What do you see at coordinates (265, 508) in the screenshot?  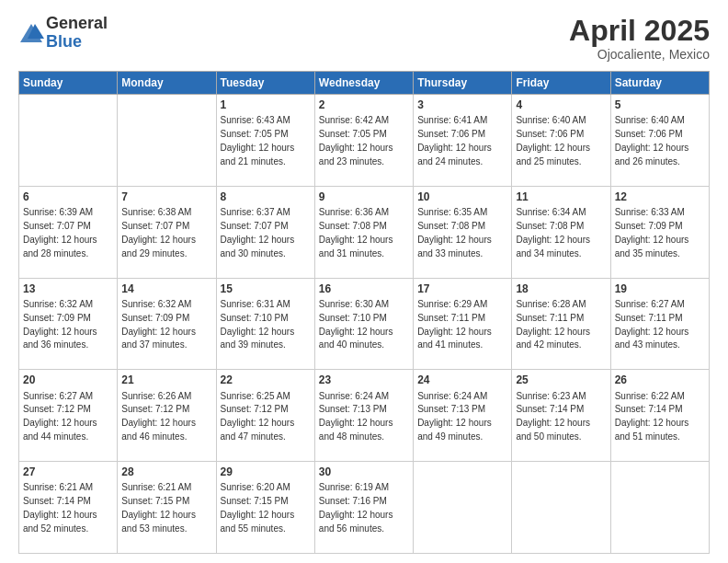 I see `calendar-cell: 29Sunrise: 6:20 AM Sunset: 7:15 PM Dayli…` at bounding box center [265, 508].